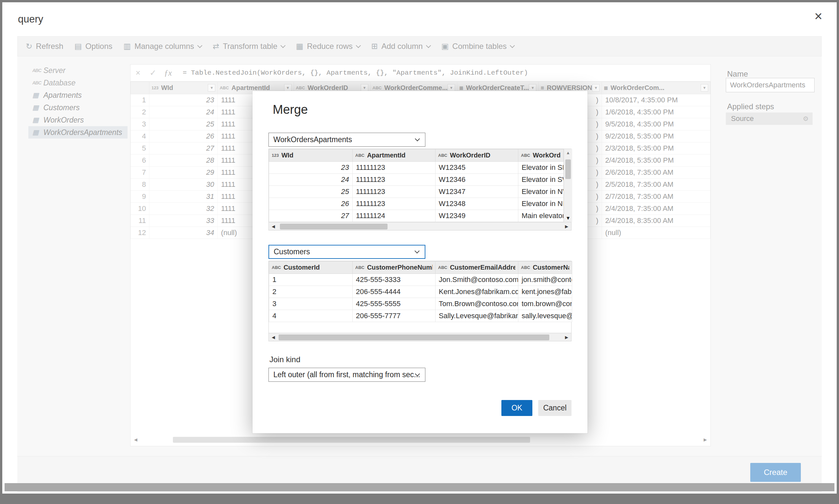 The width and height of the screenshot is (839, 504). What do you see at coordinates (541, 156) in the screenshot?
I see `column-header: ABC WorkOrderCo...` at bounding box center [541, 156].